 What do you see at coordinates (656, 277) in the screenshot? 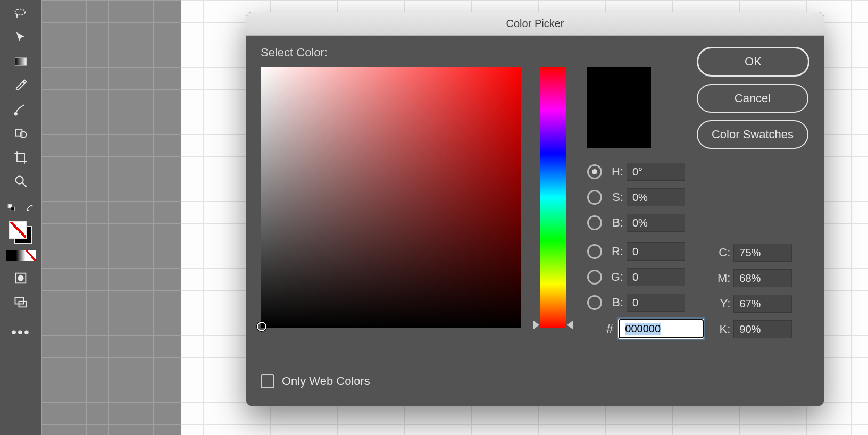
I see `green-input` at bounding box center [656, 277].